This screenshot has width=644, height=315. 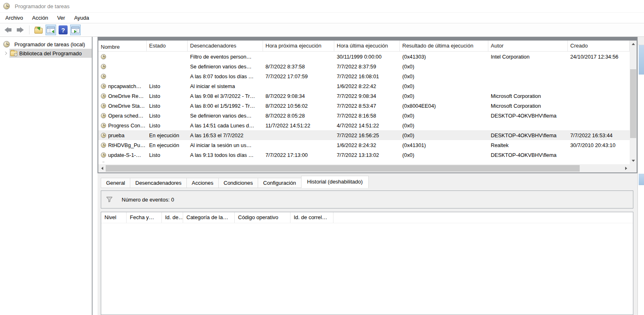 I want to click on show-console-tree-button, so click(x=51, y=30).